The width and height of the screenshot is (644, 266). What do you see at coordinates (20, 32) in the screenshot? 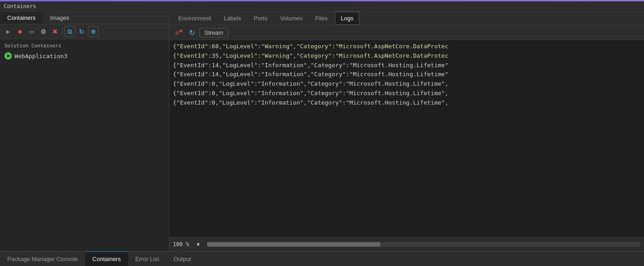
I see `stop-button: ■` at bounding box center [20, 32].